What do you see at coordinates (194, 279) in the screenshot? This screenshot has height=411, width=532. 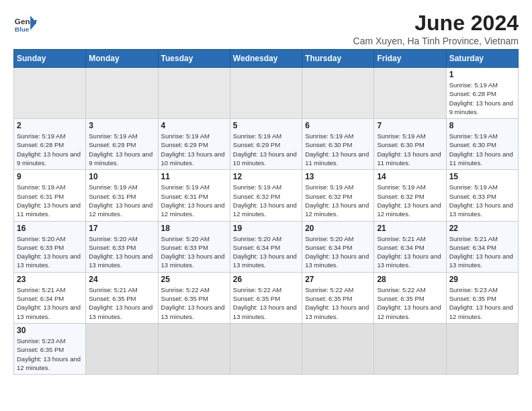 I see `day-number: 25` at bounding box center [194, 279].